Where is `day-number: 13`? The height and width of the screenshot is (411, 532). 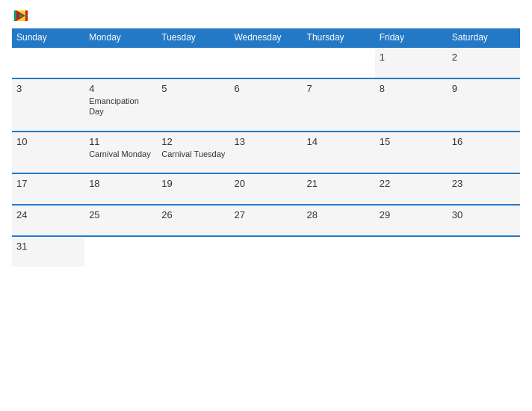
day-number: 13 is located at coordinates (266, 142).